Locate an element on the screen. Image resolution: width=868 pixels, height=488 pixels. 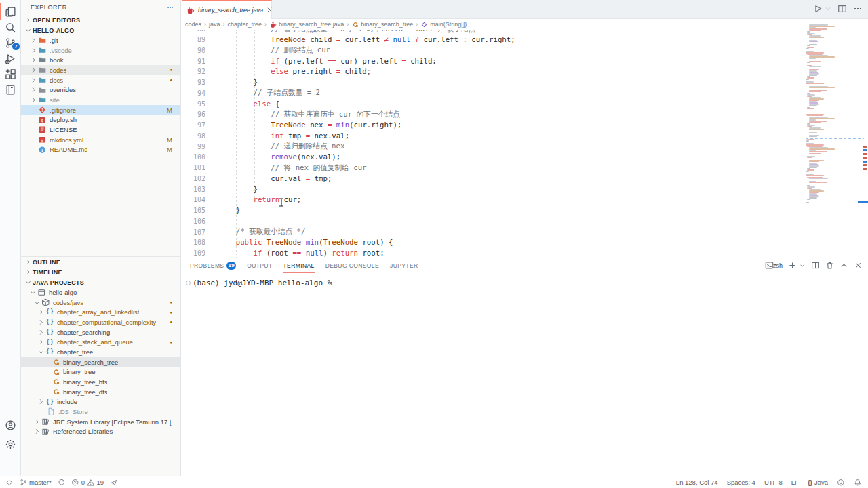
code-line-104: 104 return cur; is located at coordinates (492, 200).